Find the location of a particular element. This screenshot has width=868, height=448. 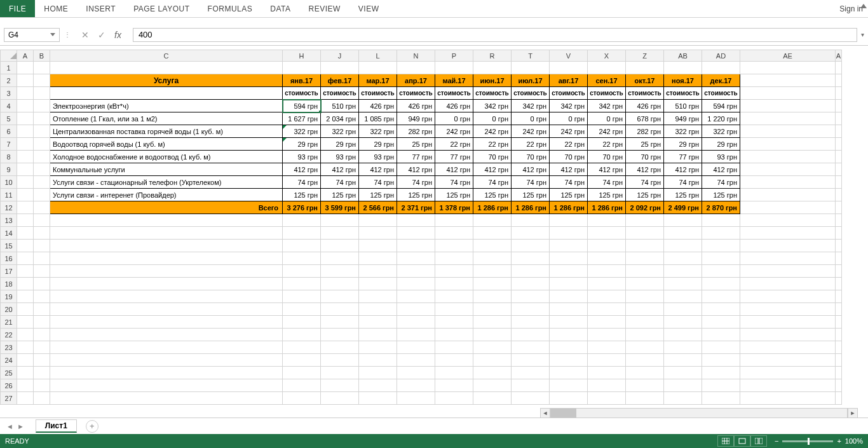

row-header-23: 23 is located at coordinates (9, 348).